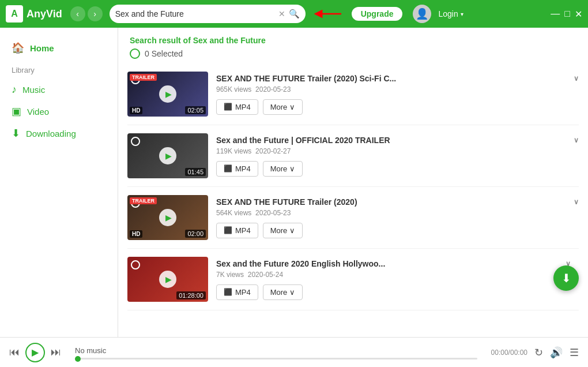 This screenshot has height=367, width=588. I want to click on thumbnail-1: ▶ TRAILER HD 02:05, so click(168, 94).